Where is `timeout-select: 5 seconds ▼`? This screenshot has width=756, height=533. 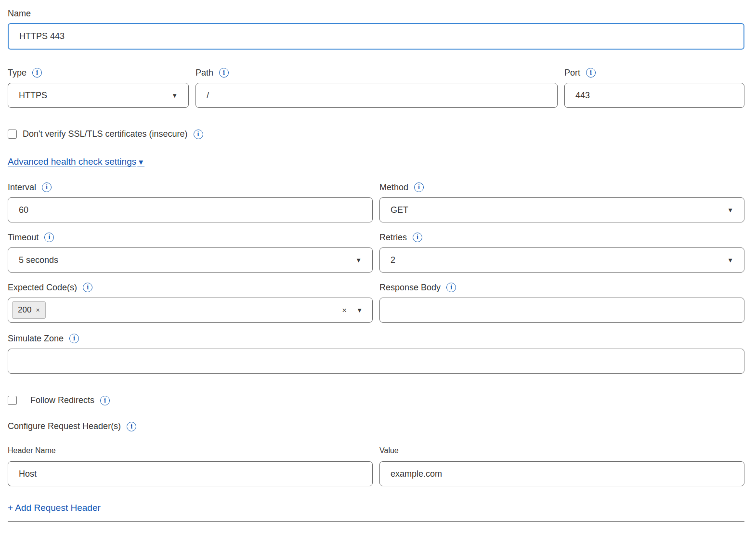
timeout-select: 5 seconds ▼ is located at coordinates (190, 260).